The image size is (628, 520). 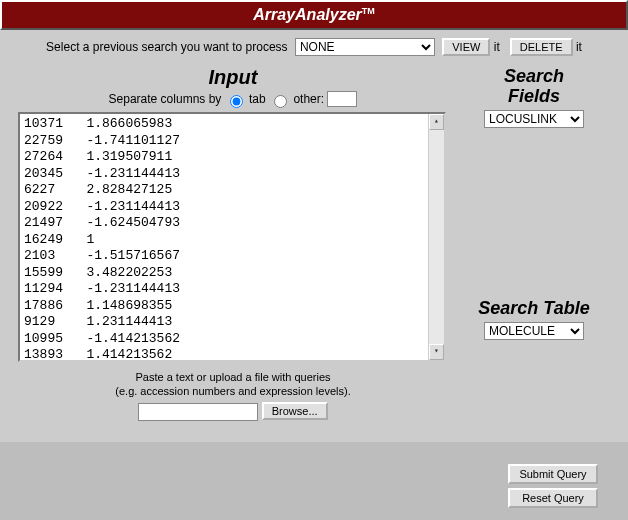 I want to click on search-fields-select: LOCUSLINK, so click(x=534, y=119).